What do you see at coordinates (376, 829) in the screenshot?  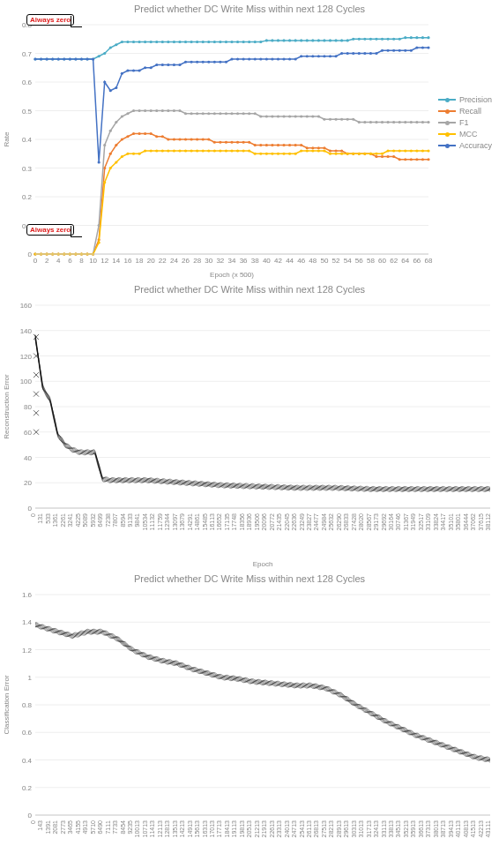 I see `svg-text: 32413` at bounding box center [376, 829].